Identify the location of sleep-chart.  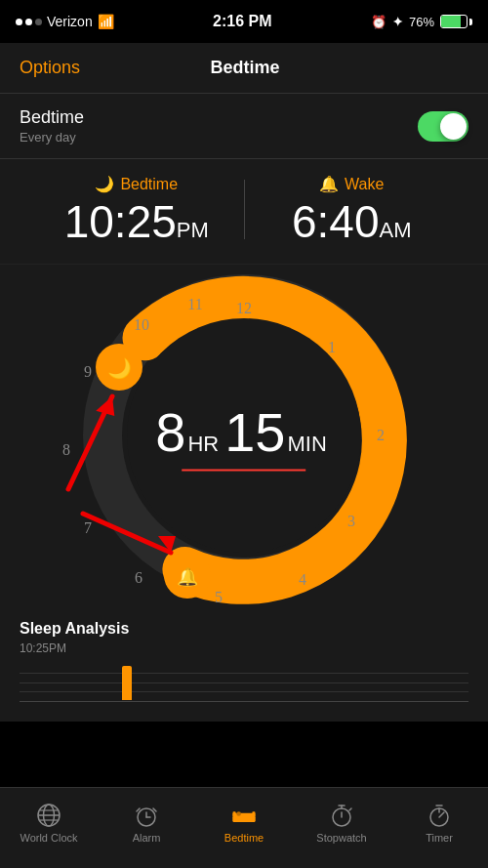
(244, 687).